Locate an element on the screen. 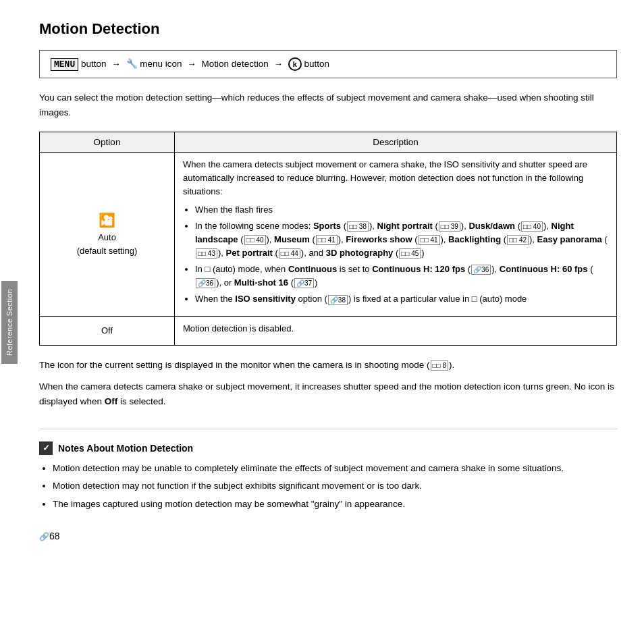  desc-para-auto: When the camera detects subject movement… is located at coordinates (396, 178).